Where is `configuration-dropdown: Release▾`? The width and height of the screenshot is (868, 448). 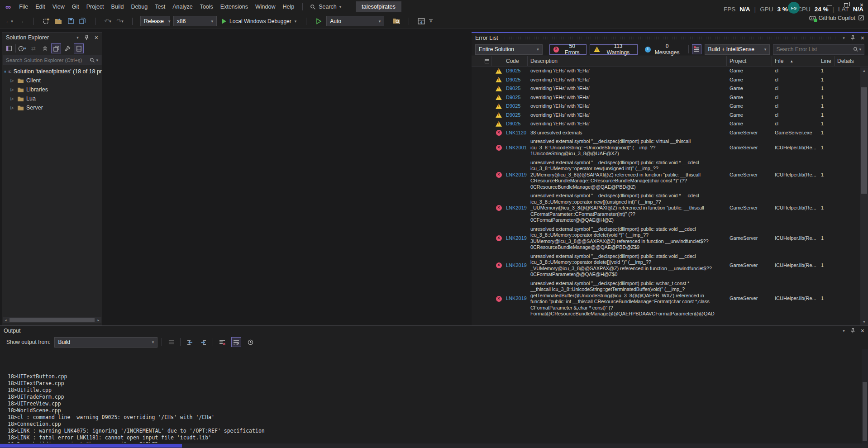
configuration-dropdown: Release▾ is located at coordinates (155, 21).